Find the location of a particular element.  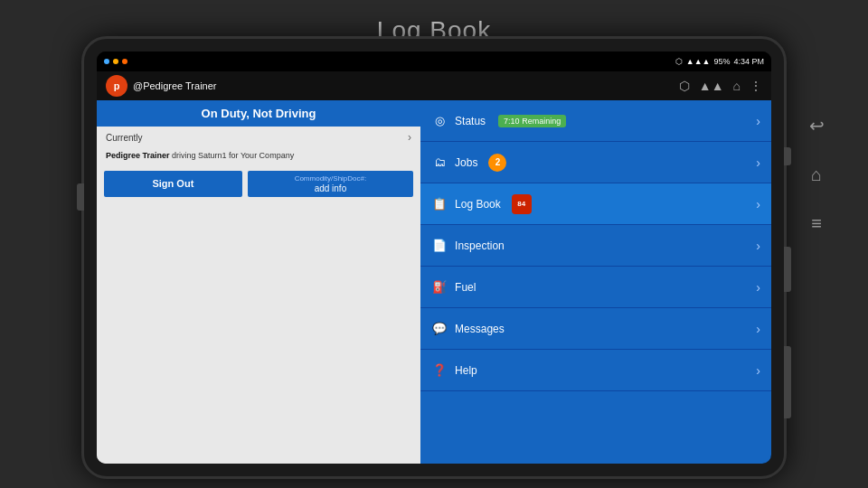

menu-item-help: ❓ Help › is located at coordinates (596, 371).